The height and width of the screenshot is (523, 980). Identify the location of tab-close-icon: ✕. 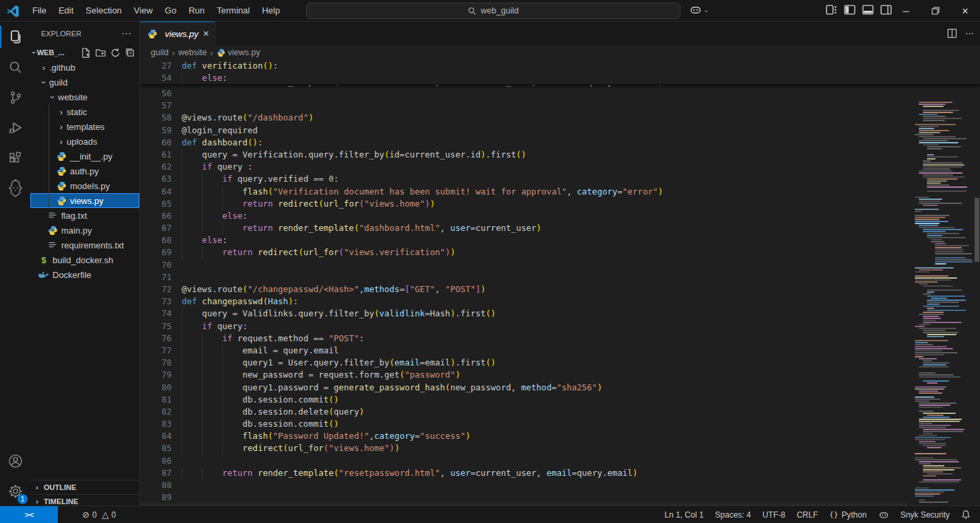
(206, 34).